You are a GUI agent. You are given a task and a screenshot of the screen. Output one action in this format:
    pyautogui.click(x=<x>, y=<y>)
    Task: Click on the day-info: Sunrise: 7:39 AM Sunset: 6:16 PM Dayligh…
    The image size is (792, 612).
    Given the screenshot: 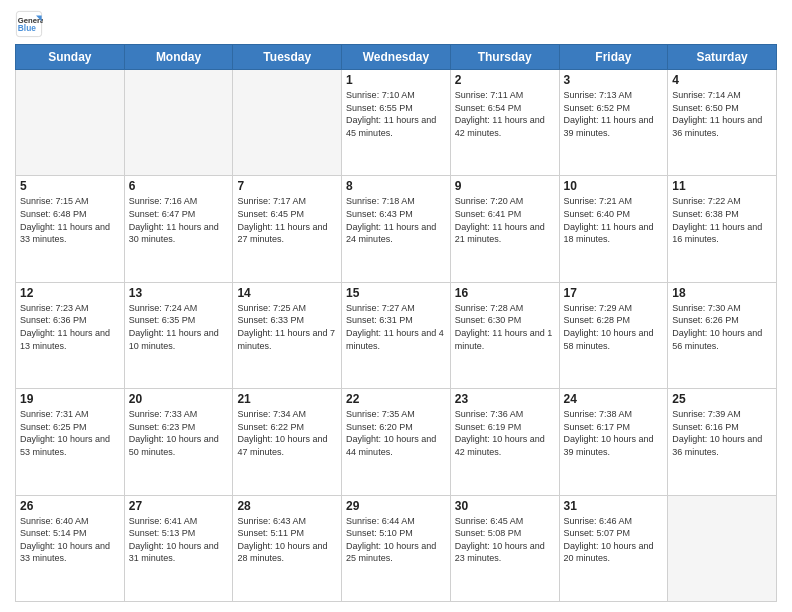 What is the action you would take?
    pyautogui.click(x=722, y=433)
    